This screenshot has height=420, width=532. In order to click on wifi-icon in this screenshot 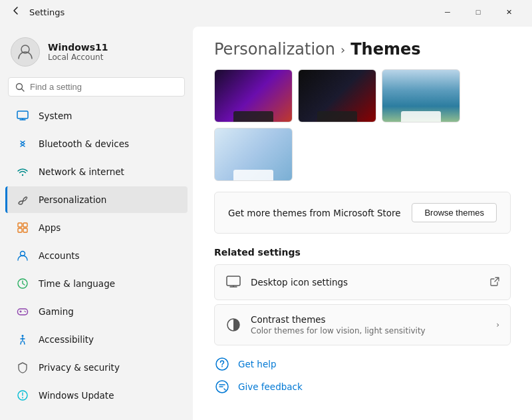, I will do `click(23, 172)`.